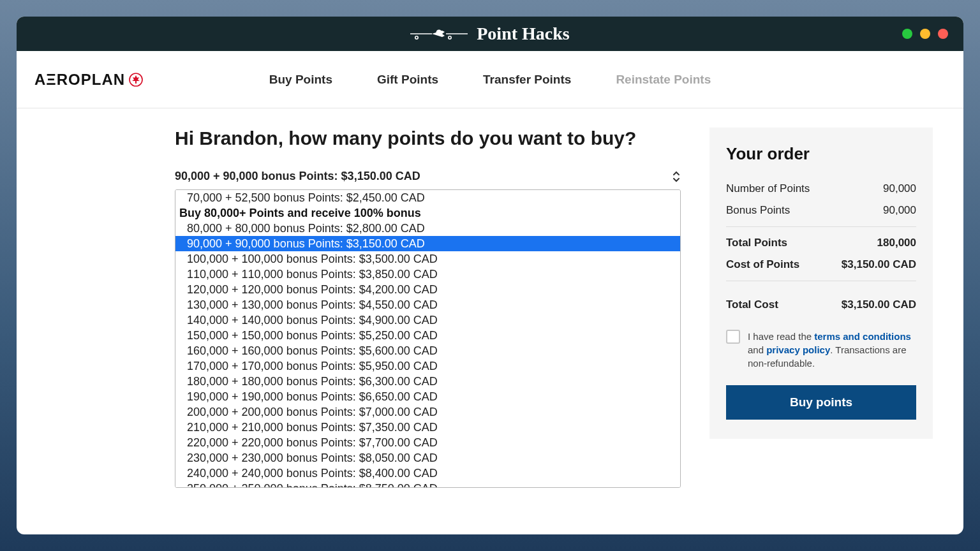  What do you see at coordinates (821, 210) in the screenshot?
I see `order-row-bonus-points: Bonus Points 90,000` at bounding box center [821, 210].